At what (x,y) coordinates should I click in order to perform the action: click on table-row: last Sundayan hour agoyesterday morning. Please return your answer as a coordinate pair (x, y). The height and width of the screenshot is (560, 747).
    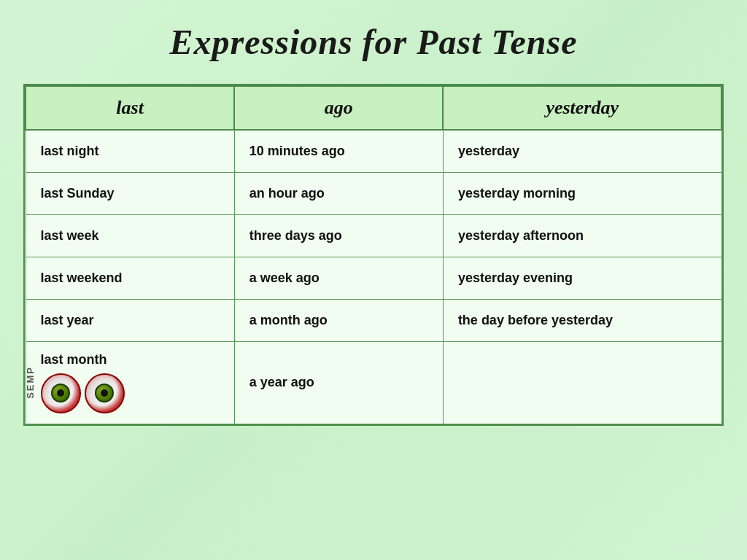
    Looking at the image, I should click on (374, 193).